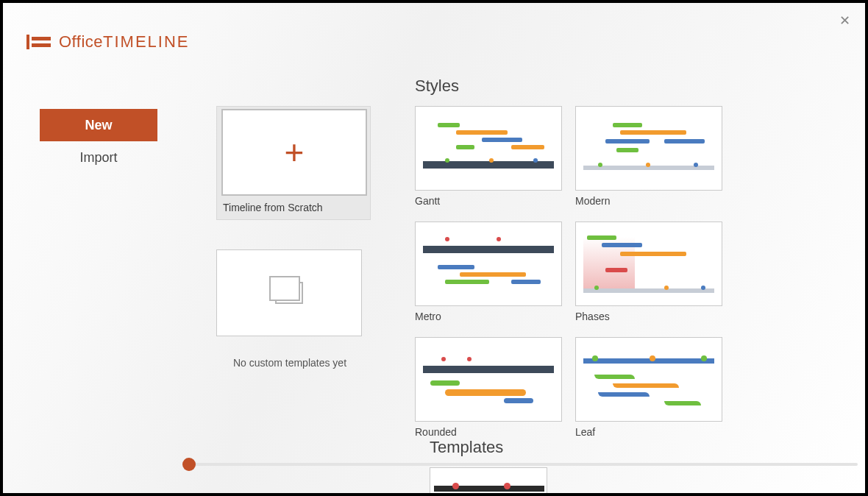  Describe the element at coordinates (297, 237) in the screenshot. I see `center-column: + Timeline from Scratch No custom templa…` at that location.